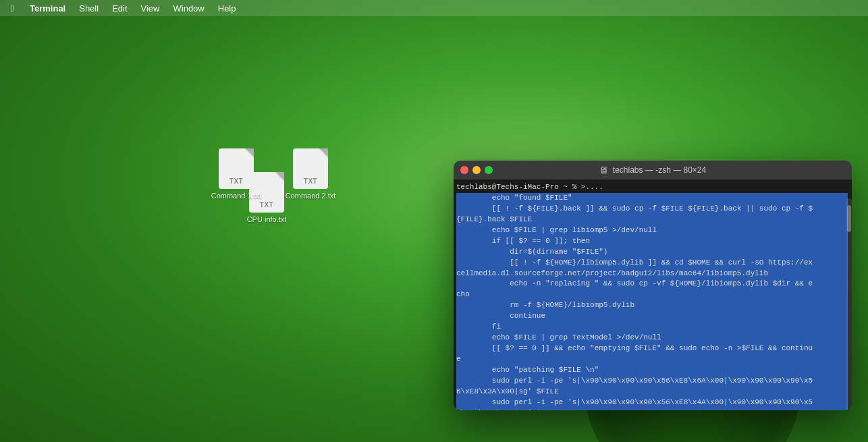 This screenshot has height=442, width=868. What do you see at coordinates (652, 220) in the screenshot?
I see `terminal-line-2: {FILE}.back $FILE` at bounding box center [652, 220].